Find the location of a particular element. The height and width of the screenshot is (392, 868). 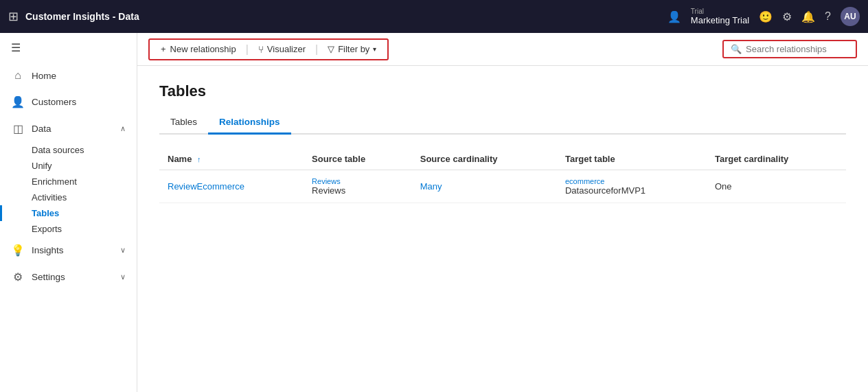

sidebar-item-tables: Tables is located at coordinates (69, 213).